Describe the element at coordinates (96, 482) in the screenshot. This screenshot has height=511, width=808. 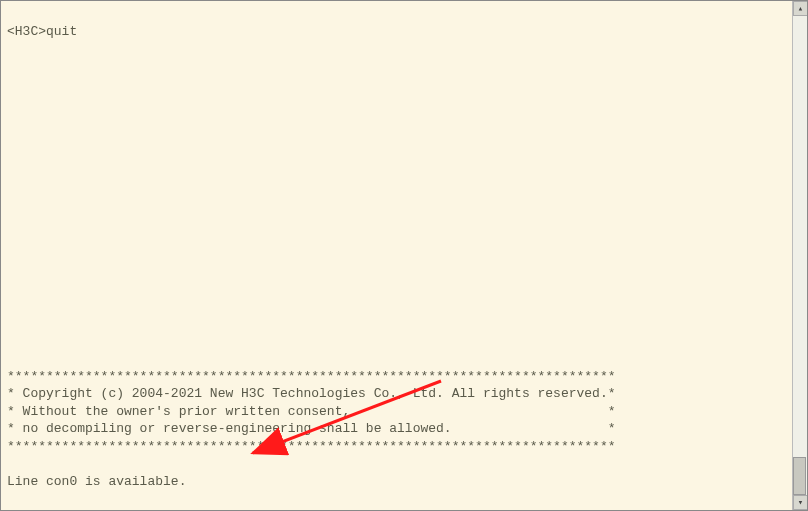
I see `line-available-text: Line con0 is available.` at that location.